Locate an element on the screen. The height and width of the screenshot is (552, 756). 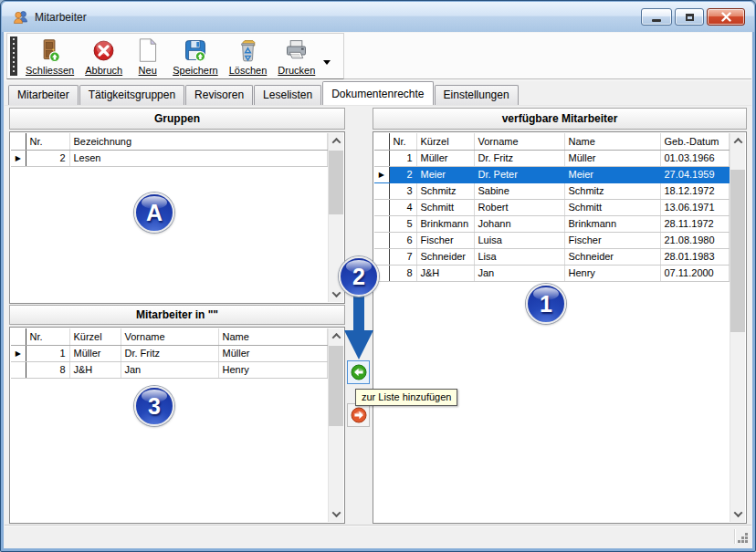
new-button: Neu is located at coordinates (148, 57).